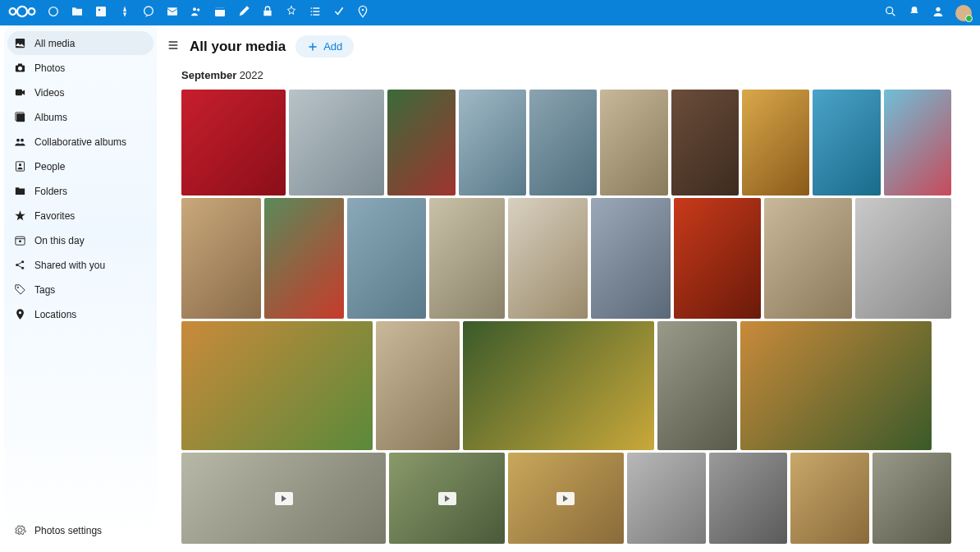 Image resolution: width=980 pixels, height=552 pixels. What do you see at coordinates (53, 13) in the screenshot?
I see `dashboard-icon` at bounding box center [53, 13].